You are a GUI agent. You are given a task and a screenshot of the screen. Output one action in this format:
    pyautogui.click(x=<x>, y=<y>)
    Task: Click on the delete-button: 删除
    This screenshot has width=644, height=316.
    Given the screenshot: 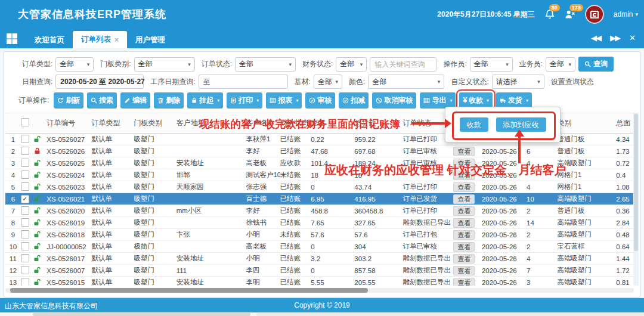 What is the action you would take?
    pyautogui.click(x=169, y=100)
    